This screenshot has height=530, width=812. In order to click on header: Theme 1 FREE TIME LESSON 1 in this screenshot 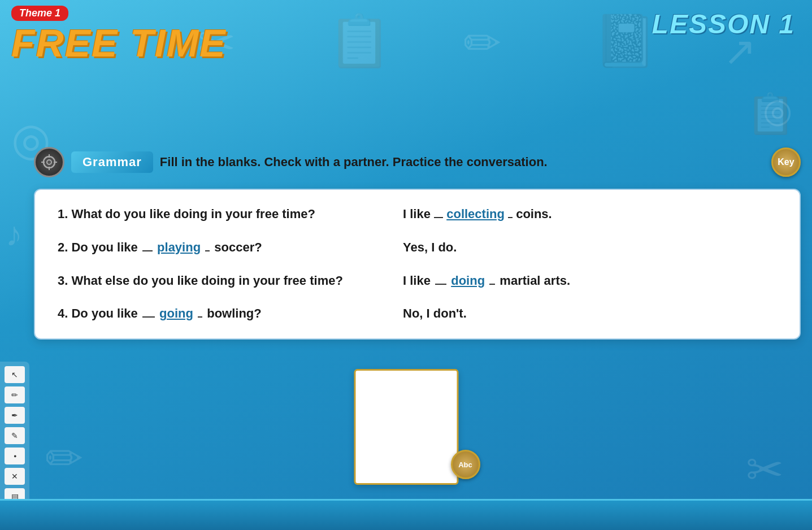, I will do `click(406, 40)`.